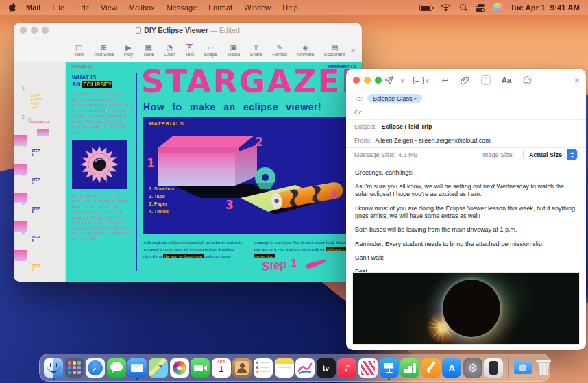  I want to click on toolbar-share-button: Share, so click(256, 51).